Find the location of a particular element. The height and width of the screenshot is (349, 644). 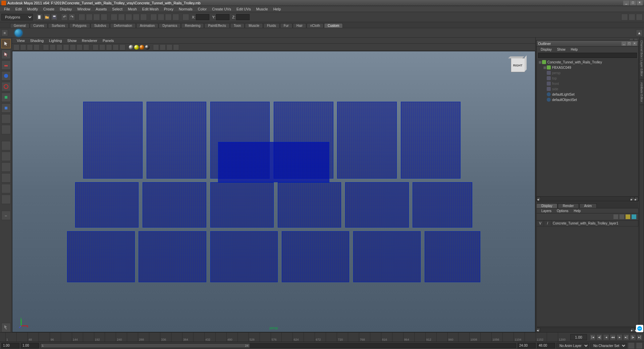

snap-plane-button is located at coordinates (136, 17).